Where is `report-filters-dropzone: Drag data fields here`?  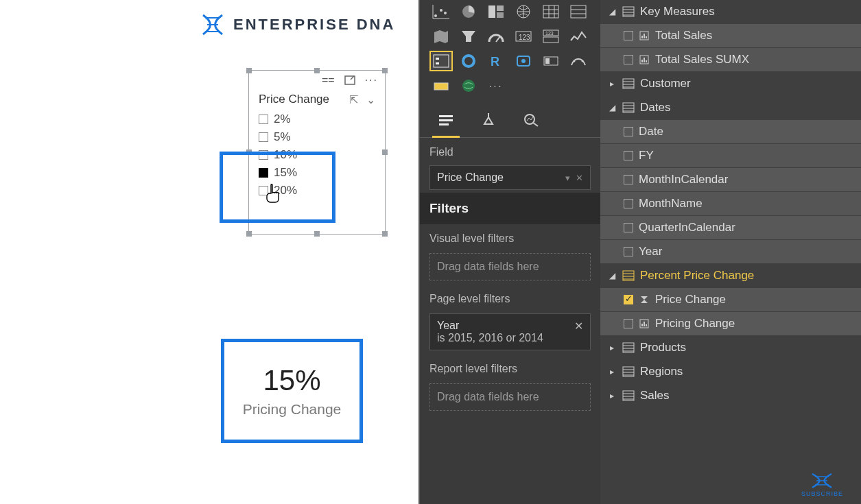
report-filters-dropzone: Drag data fields here is located at coordinates (510, 397).